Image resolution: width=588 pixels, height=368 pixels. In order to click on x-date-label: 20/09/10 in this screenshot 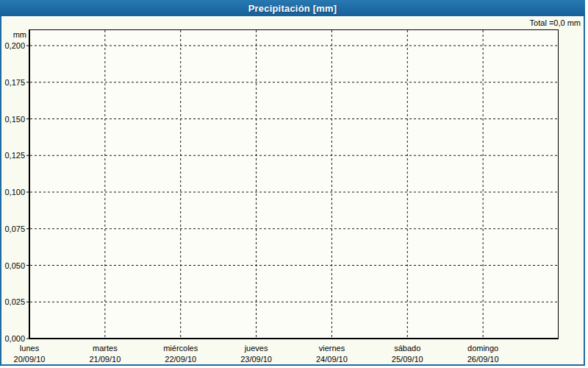, I will do `click(29, 359)`.